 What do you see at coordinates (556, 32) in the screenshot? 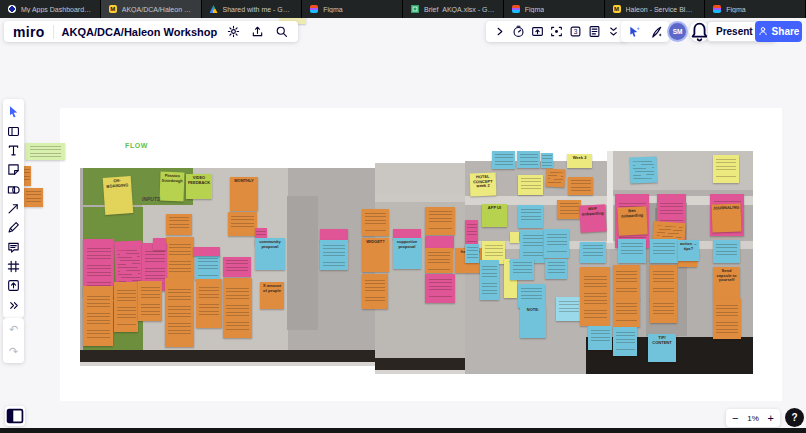
I see `spotlight-icon` at bounding box center [556, 32].